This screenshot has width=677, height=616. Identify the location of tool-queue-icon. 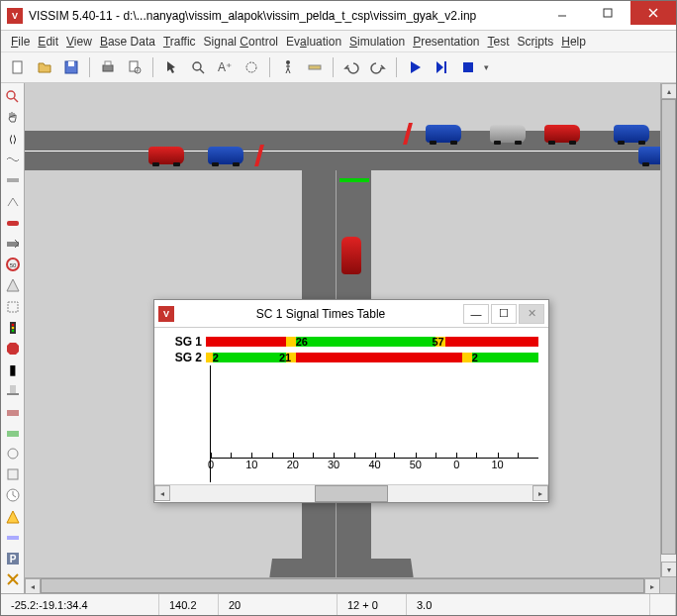
(13, 495).